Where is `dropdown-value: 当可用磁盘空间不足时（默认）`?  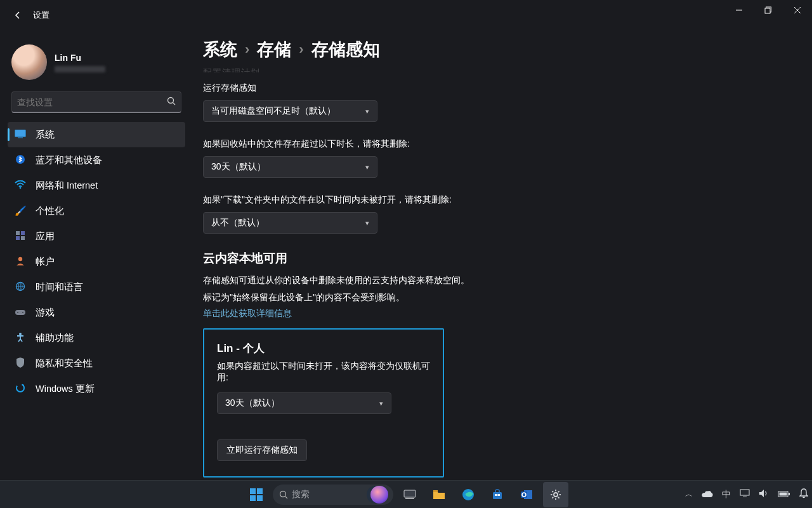
dropdown-value: 当可用磁盘空间不足时（默认） is located at coordinates (273, 111).